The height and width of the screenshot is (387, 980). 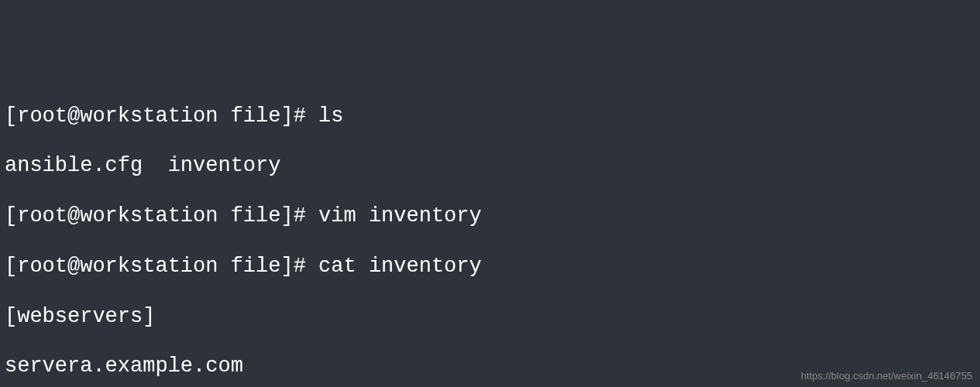 I want to click on terminal-line: [root@workstation file]# vim inventory, so click(x=493, y=216).